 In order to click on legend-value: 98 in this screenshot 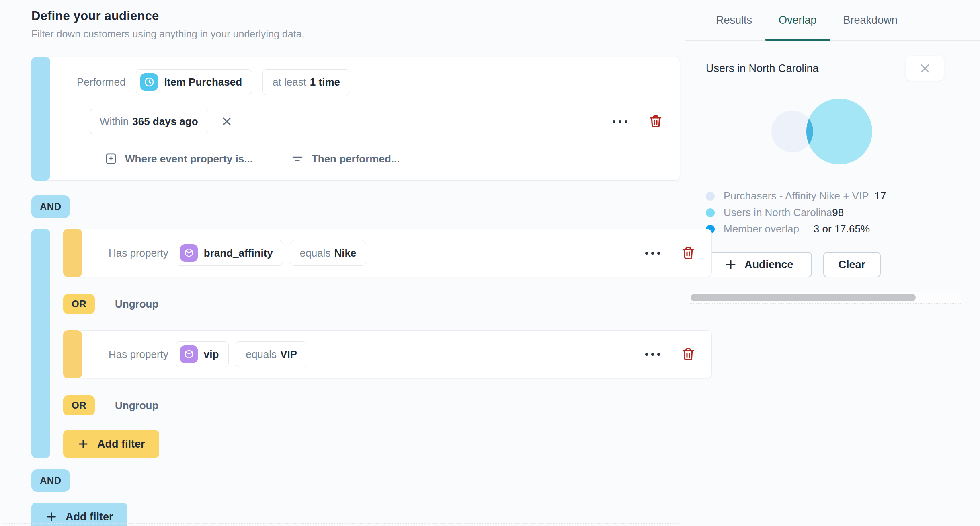, I will do `click(838, 212)`.